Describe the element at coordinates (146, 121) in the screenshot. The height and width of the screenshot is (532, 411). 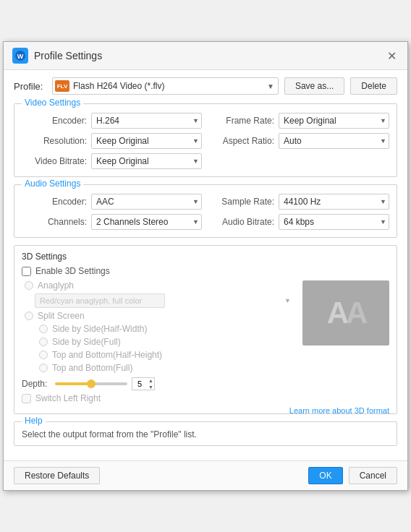
I see `encoder-select: H.264` at that location.